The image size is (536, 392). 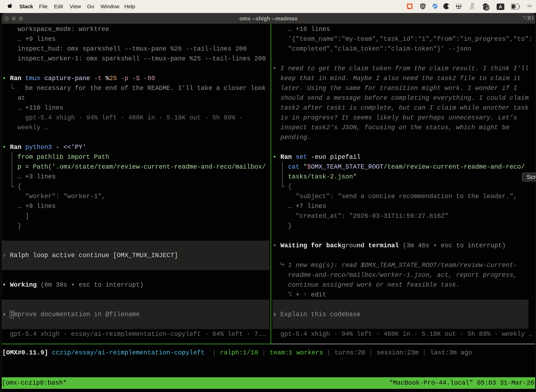 I want to click on svg-text: A, so click(x=500, y=7).